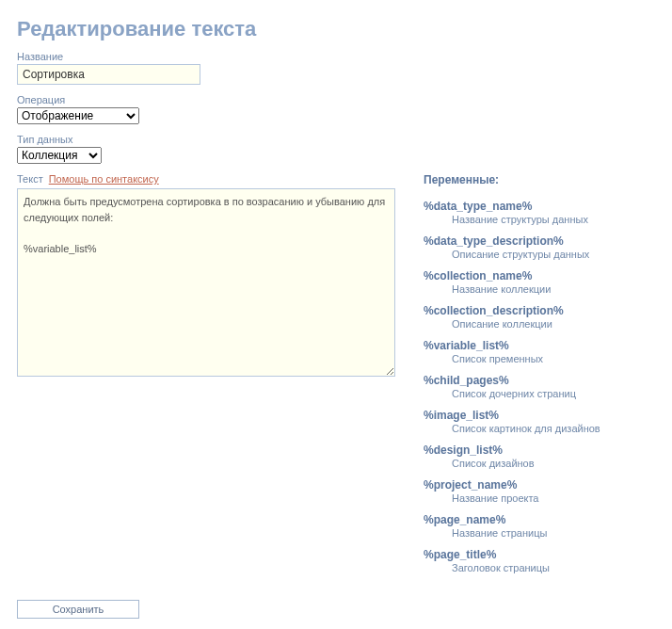 The image size is (672, 629). What do you see at coordinates (539, 316) in the screenshot?
I see `variable-item: %collection_description%Описание коллекц…` at bounding box center [539, 316].